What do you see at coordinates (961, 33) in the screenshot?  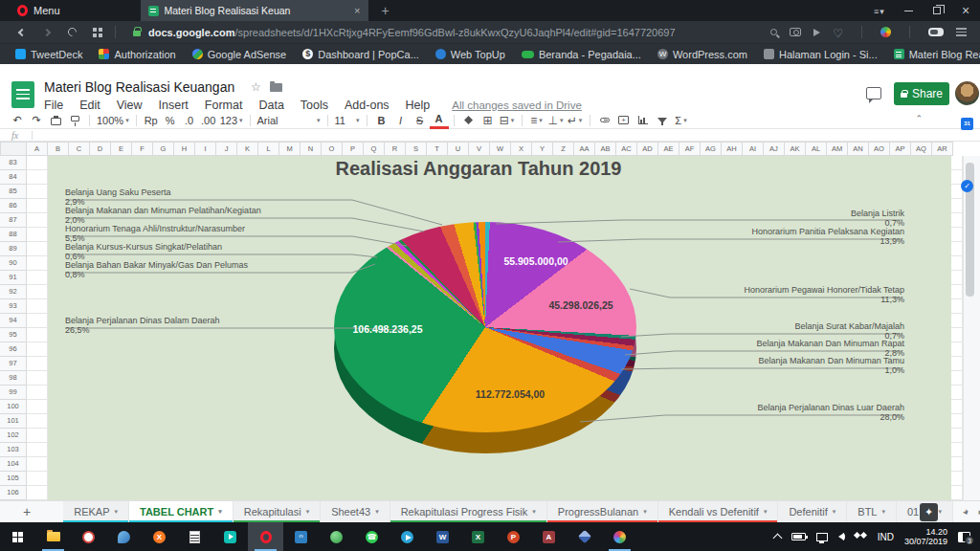 I see `page-settings-icon` at bounding box center [961, 33].